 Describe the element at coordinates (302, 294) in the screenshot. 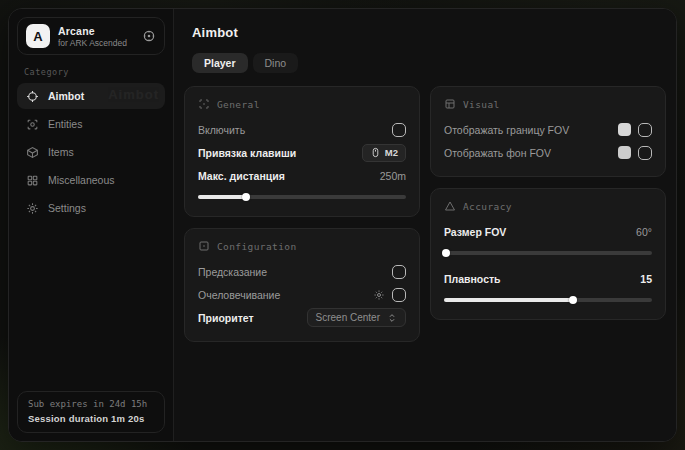

I see `row-humanization: Очеловечивание` at that location.